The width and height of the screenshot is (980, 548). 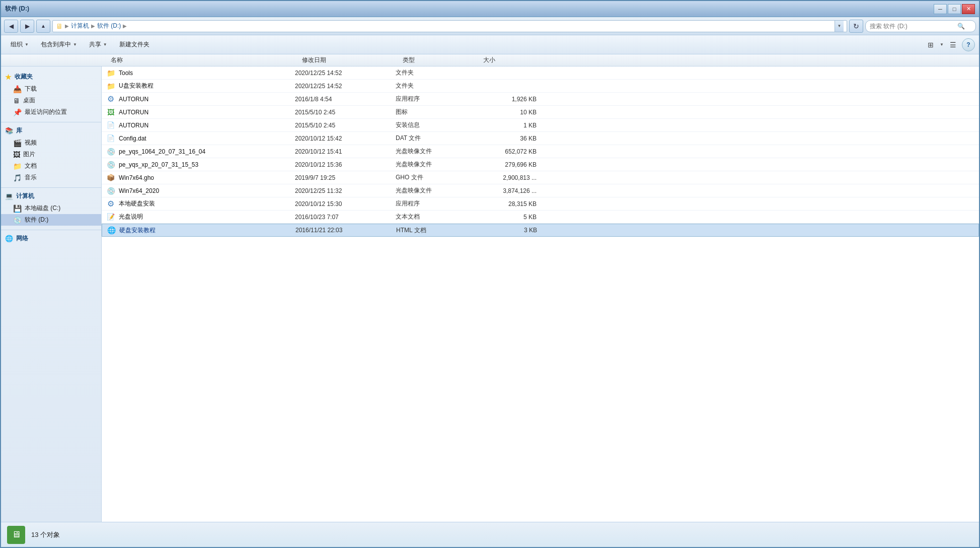 What do you see at coordinates (541, 230) in the screenshot?
I see `file-row: 🌐 硬盘安装教程 2016/11/21 22:03 HTML 文档 3 KB` at bounding box center [541, 230].